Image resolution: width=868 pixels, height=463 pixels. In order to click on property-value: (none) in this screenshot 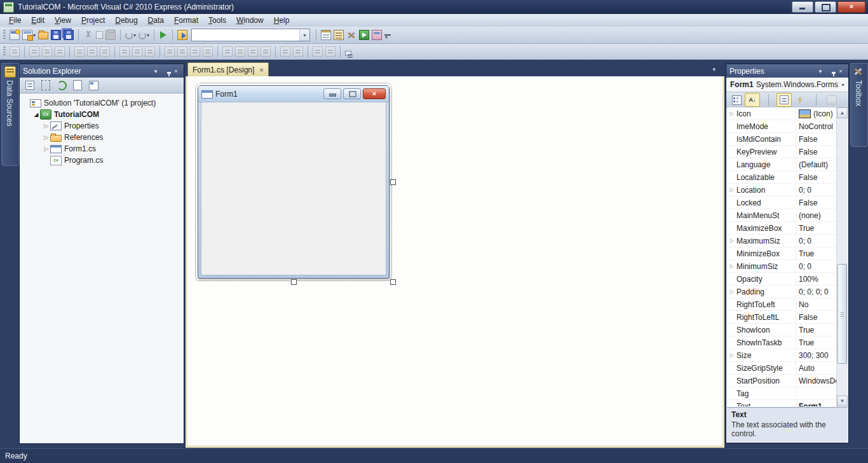, I will do `click(817, 216)`.